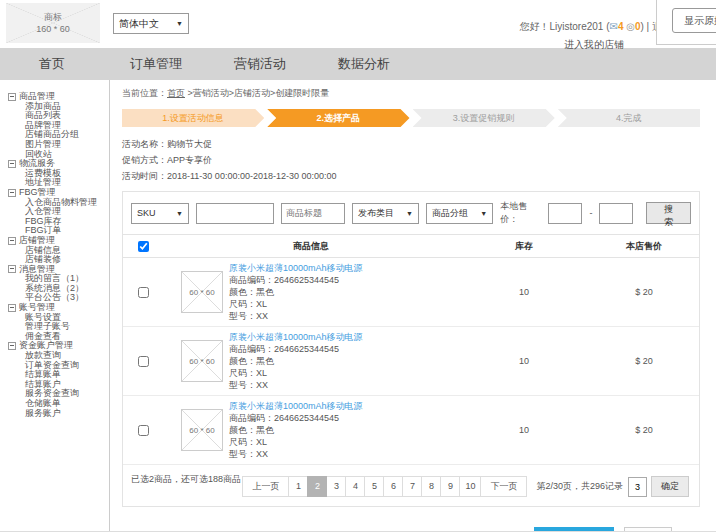 The image size is (716, 532). I want to click on step-1: 1.设置活动信息, so click(193, 118).